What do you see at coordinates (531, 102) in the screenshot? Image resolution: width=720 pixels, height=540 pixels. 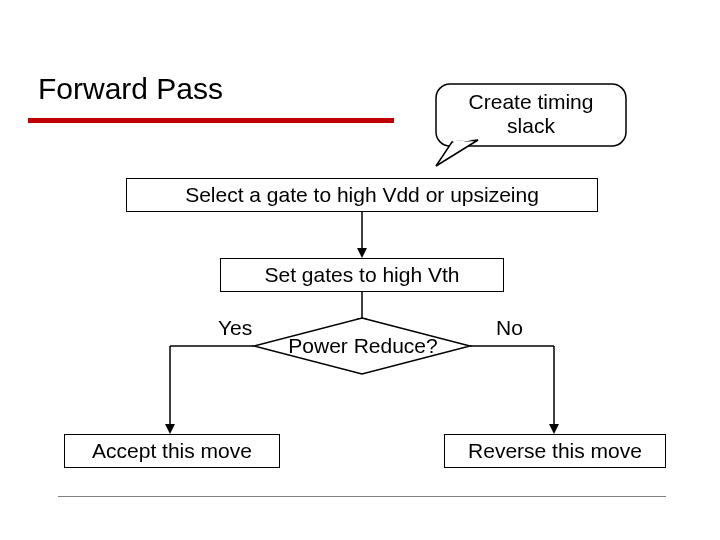 I see `callout-line1: Create timing` at bounding box center [531, 102].